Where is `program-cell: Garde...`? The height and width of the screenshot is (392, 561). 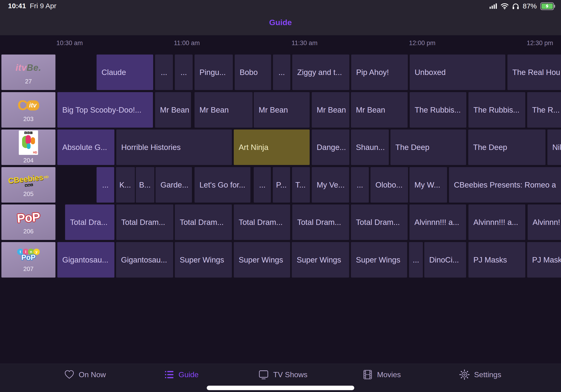
program-cell: Garde... is located at coordinates (174, 185).